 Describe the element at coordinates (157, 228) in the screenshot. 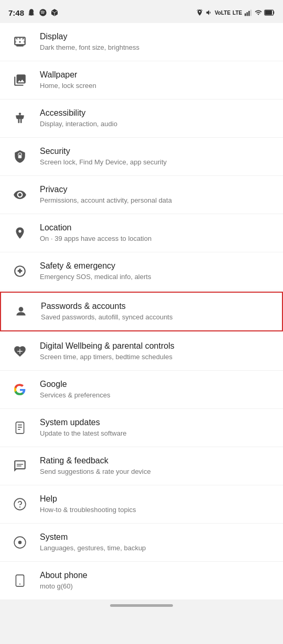

I see `location-title: Location` at that location.